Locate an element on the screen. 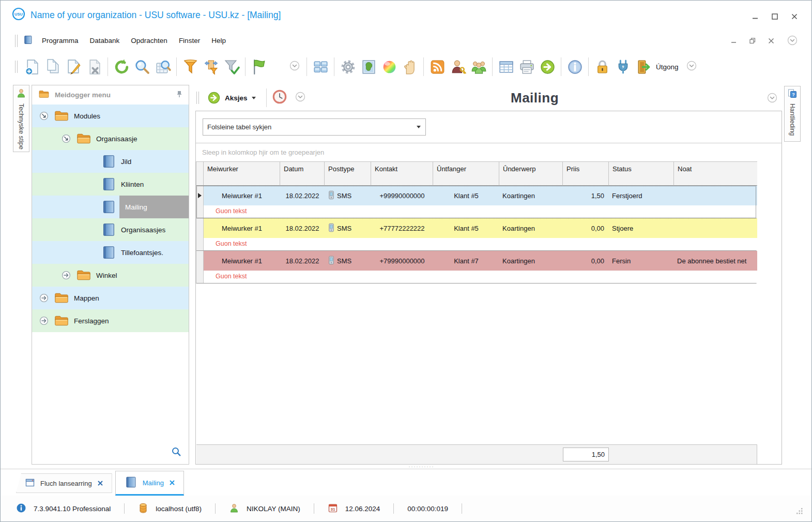 Image resolution: width=812 pixels, height=522 pixels. menubar-grip is located at coordinates (17, 41).